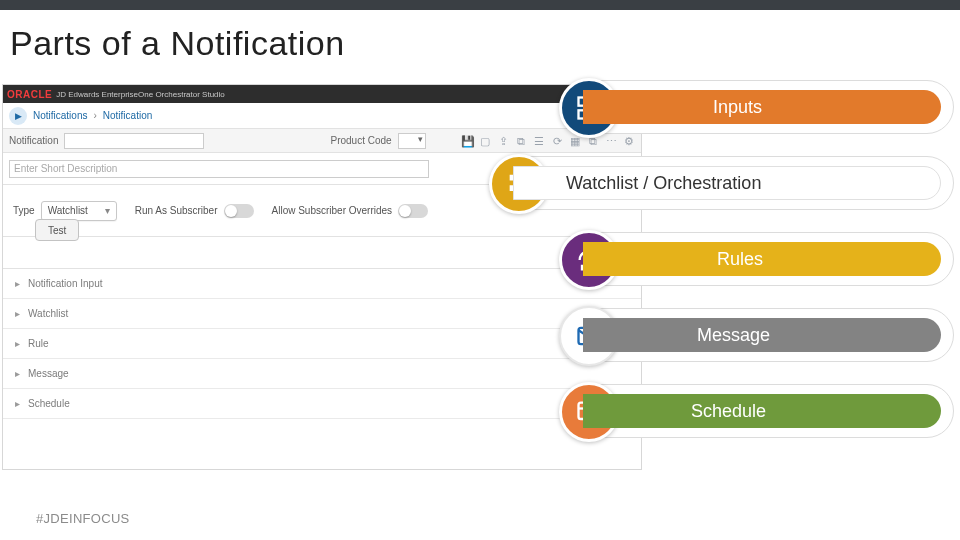  Describe the element at coordinates (734, 336) in the screenshot. I see `callout-label: Message` at that location.